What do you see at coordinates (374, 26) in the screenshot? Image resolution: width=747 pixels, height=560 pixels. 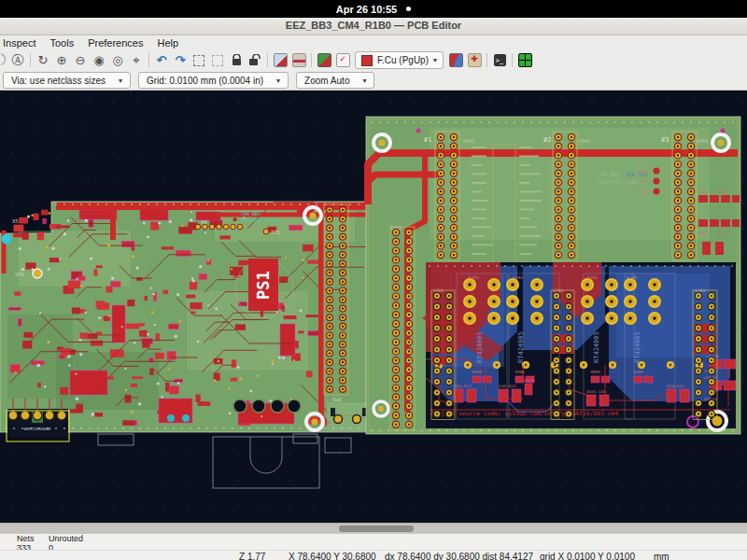 I see `window-title: EEZ_BB3_CM4_R1B0 — PCB Editor` at bounding box center [374, 26].